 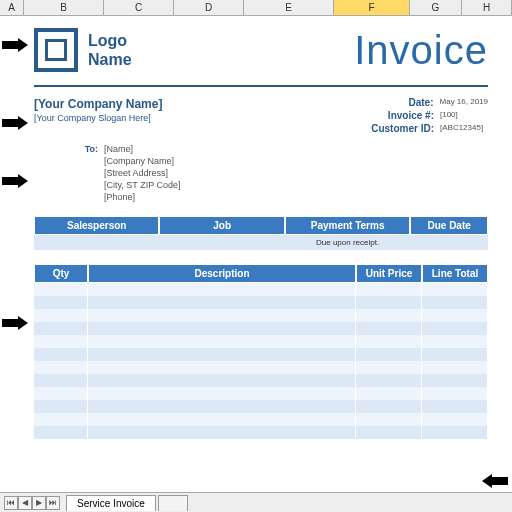 I want to click on sheet-tab-new, so click(x=173, y=503).